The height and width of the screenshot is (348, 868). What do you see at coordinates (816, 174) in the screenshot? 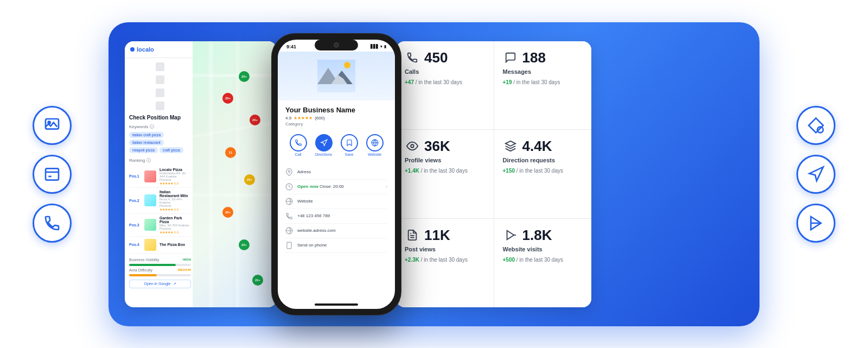
I see `direction-sign-icon` at bounding box center [816, 174].